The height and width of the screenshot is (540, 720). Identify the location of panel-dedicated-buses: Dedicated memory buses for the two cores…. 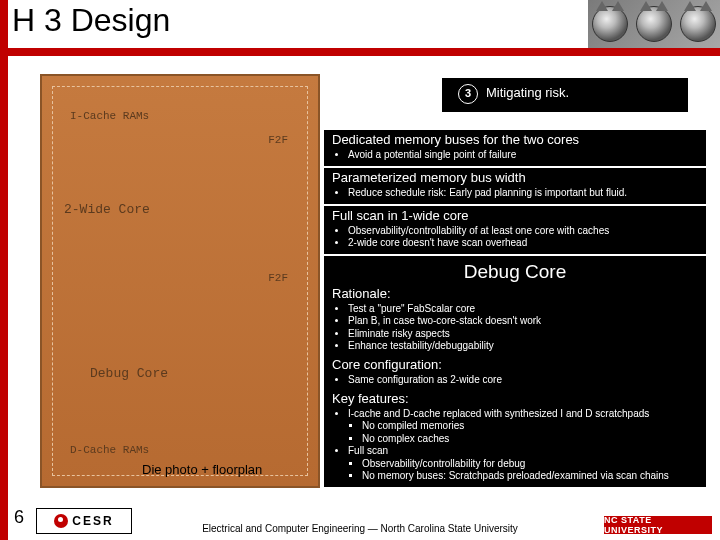
(515, 148).